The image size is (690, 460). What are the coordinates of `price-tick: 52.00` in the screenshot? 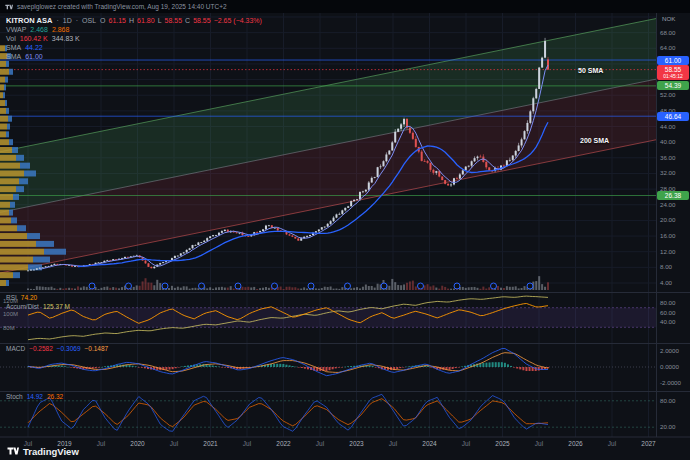 It's located at (668, 94).